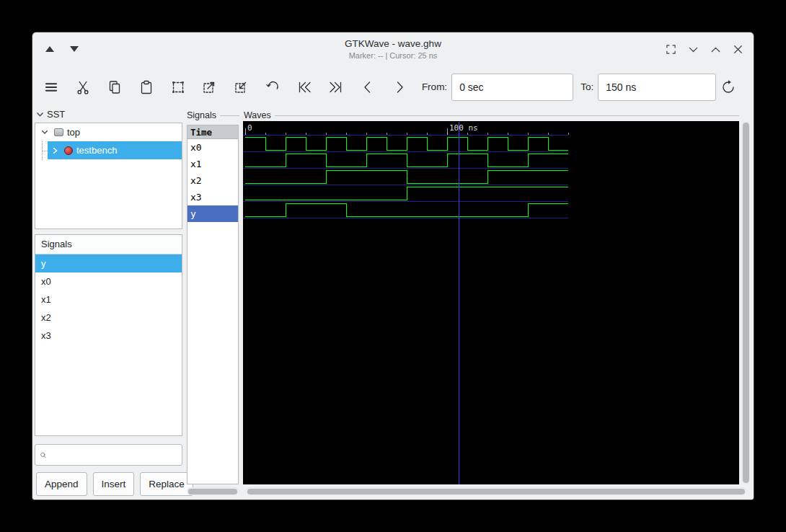 The width and height of the screenshot is (786, 532). What do you see at coordinates (108, 264) in the screenshot?
I see `signal-list-item: y` at bounding box center [108, 264].